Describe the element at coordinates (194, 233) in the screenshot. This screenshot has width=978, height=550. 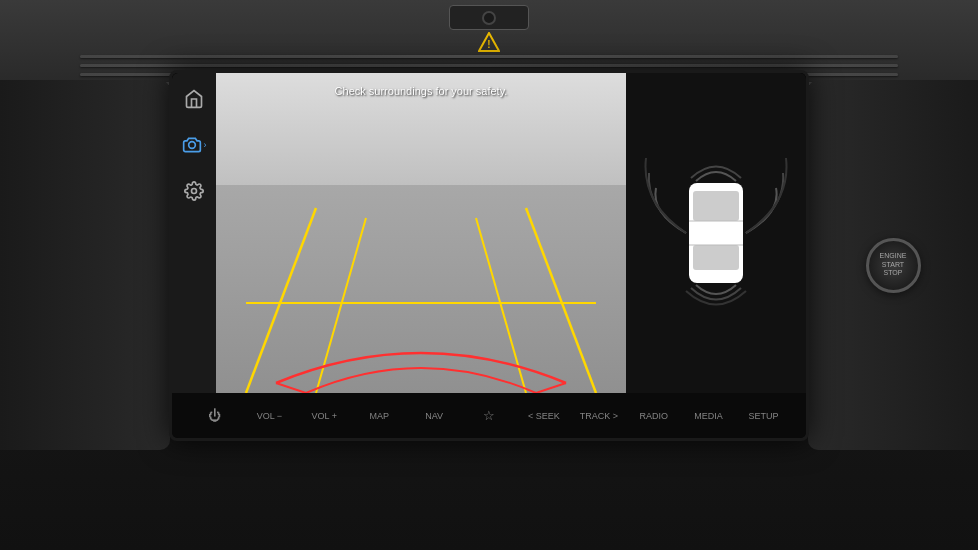
I see `screen-sidebar: ›` at that location.